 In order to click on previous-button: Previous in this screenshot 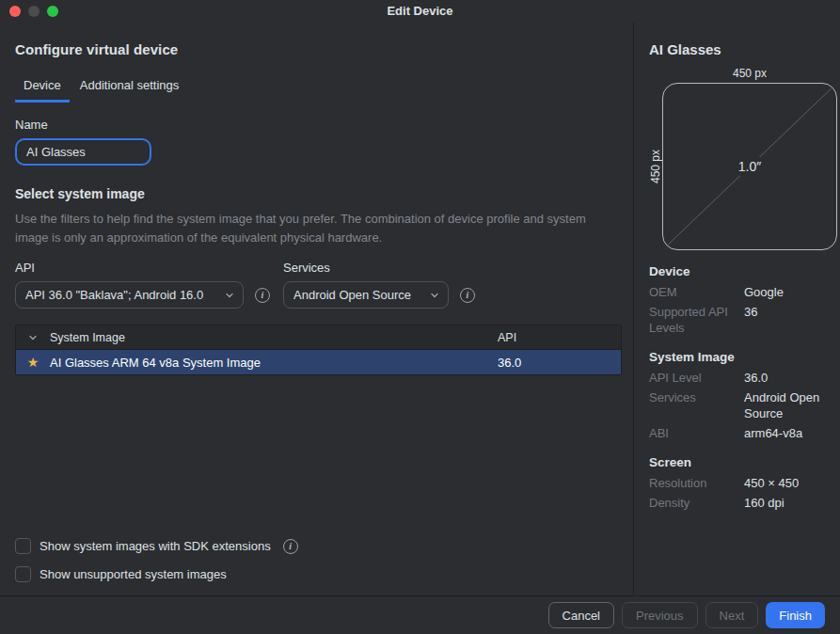, I will do `click(660, 615)`.